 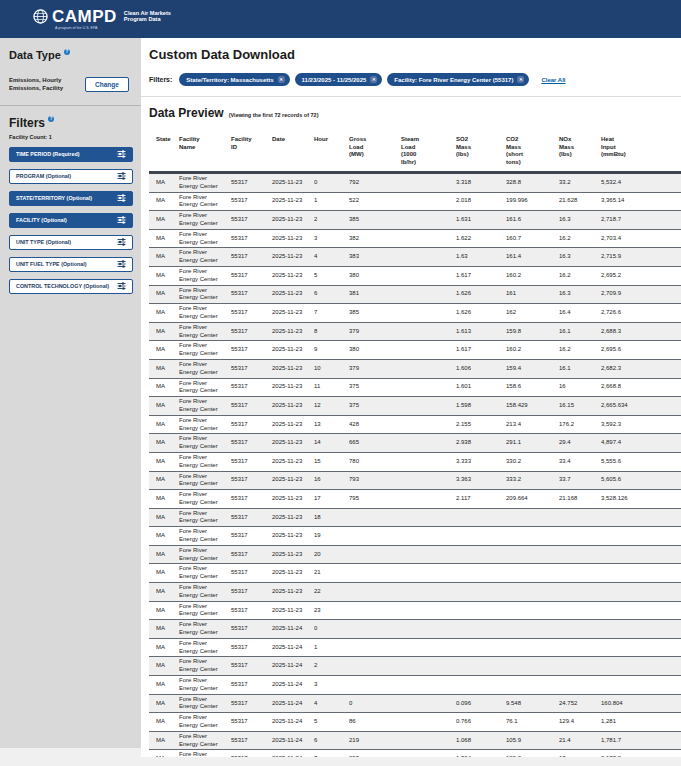 I want to click on cell-nox-mass: 16.1, so click(x=580, y=368).